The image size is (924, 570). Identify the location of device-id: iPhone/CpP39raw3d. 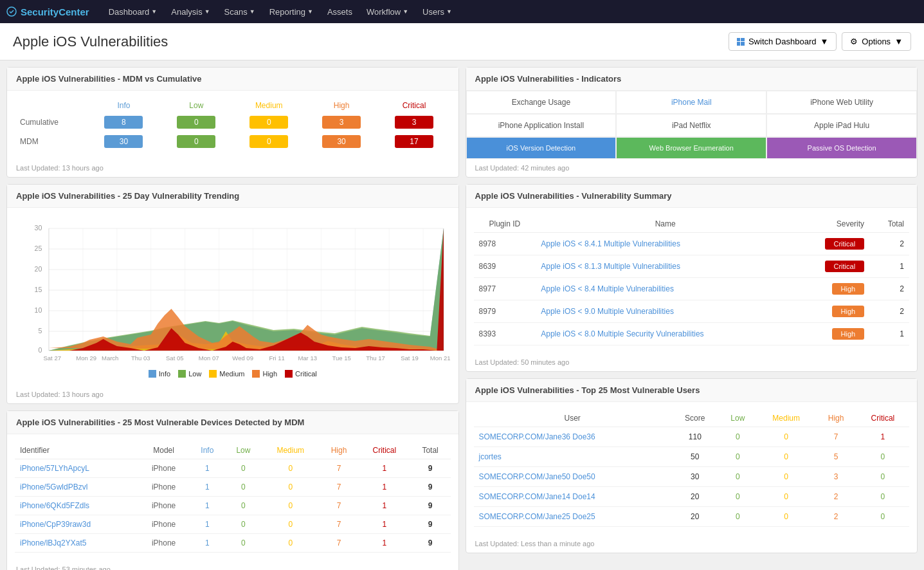
(76, 525).